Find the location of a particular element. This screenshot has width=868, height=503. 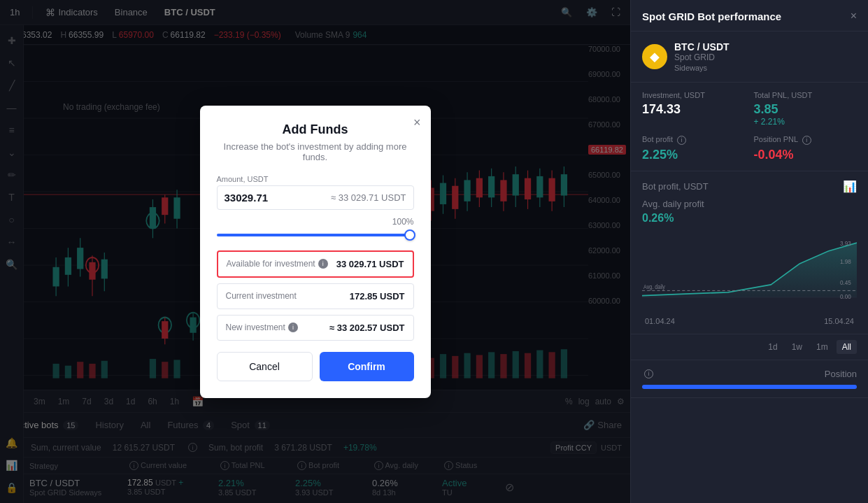

svg-text: Avg. daily is located at coordinates (655, 287).